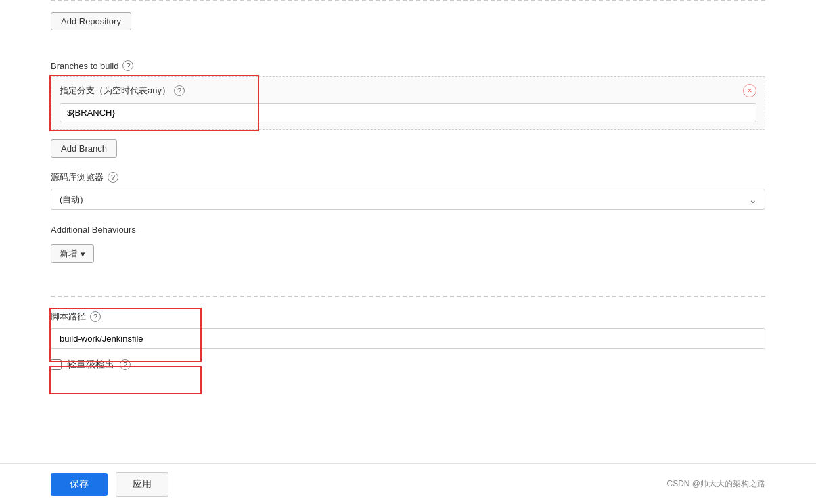 This screenshot has width=816, height=504. Describe the element at coordinates (122, 91) in the screenshot. I see `branch-item-label-text: 指定分支（为空时代表any） ?` at that location.